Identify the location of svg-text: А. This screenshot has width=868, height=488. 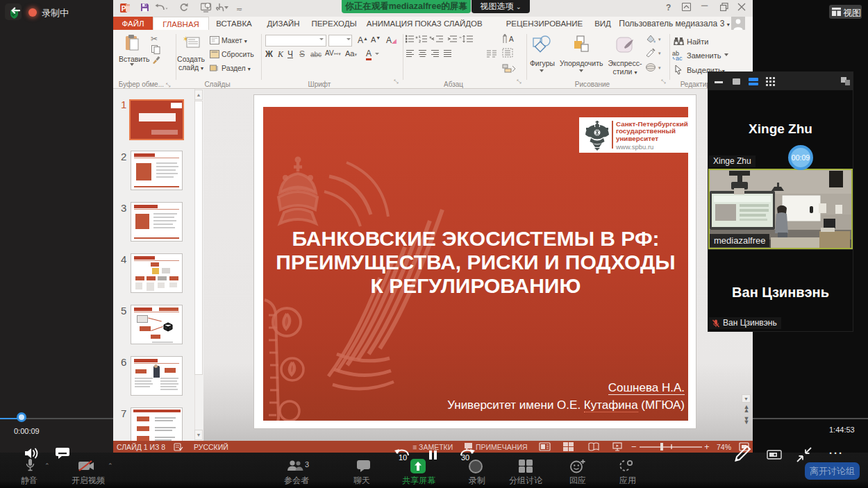
(511, 39).